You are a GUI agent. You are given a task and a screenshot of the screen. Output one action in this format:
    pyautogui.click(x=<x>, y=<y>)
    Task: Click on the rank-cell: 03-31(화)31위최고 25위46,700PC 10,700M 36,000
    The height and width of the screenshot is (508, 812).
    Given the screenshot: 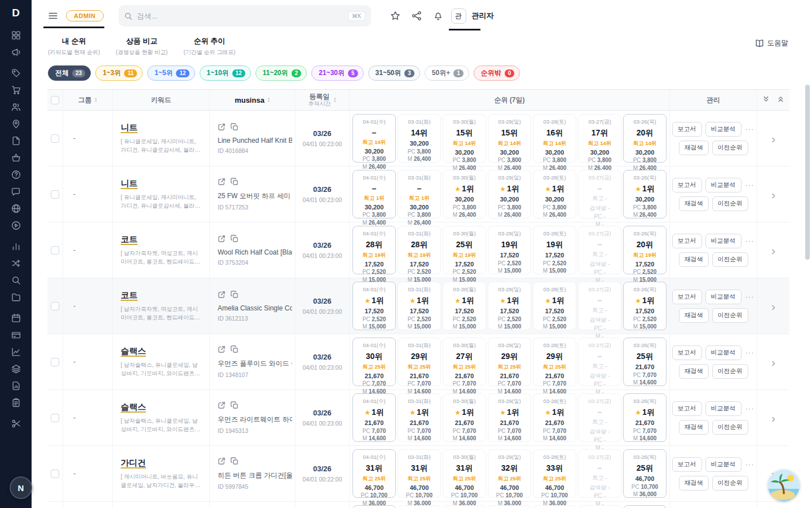 What is the action you would take?
    pyautogui.click(x=420, y=474)
    